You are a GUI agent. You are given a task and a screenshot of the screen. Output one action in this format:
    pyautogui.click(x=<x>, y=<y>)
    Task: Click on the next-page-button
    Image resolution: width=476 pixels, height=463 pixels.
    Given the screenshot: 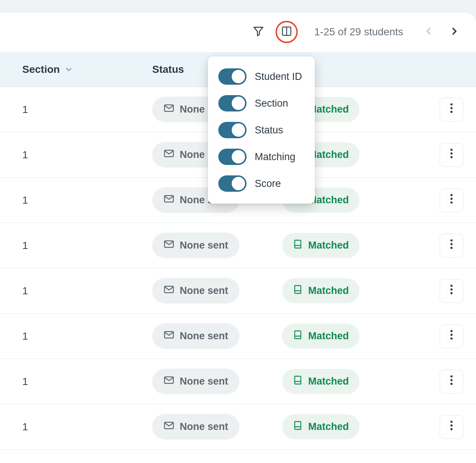 What is the action you would take?
    pyautogui.click(x=454, y=32)
    